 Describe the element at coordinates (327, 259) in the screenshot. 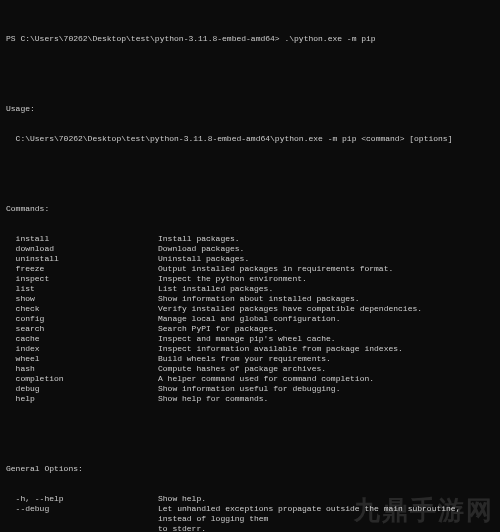

I see `option-desc: Uninstall packages.` at that location.